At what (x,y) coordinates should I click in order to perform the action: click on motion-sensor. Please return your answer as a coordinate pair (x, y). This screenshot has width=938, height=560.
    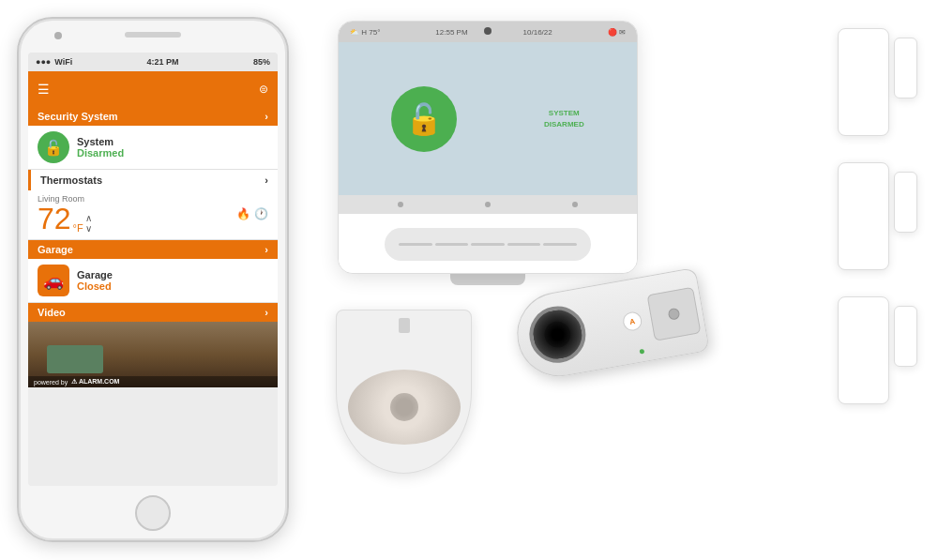
    Looking at the image, I should click on (403, 396).